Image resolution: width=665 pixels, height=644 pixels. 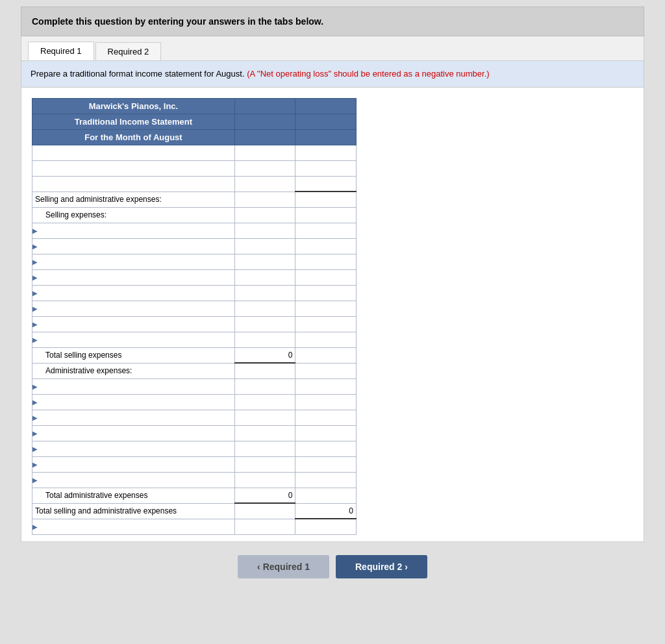 I want to click on total-selling-admin-label: Total selling and administrative expense…, so click(x=134, y=511).